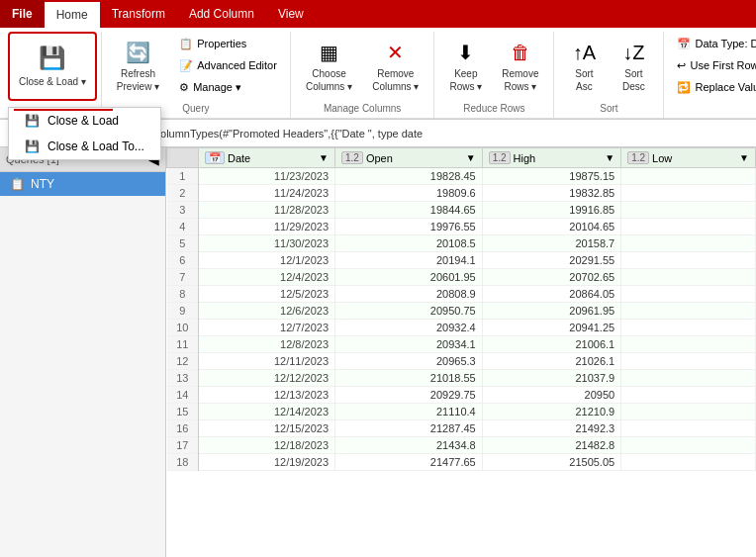 This screenshot has width=756, height=557. What do you see at coordinates (222, 14) in the screenshot?
I see `tab-add-column: Add Column` at bounding box center [222, 14].